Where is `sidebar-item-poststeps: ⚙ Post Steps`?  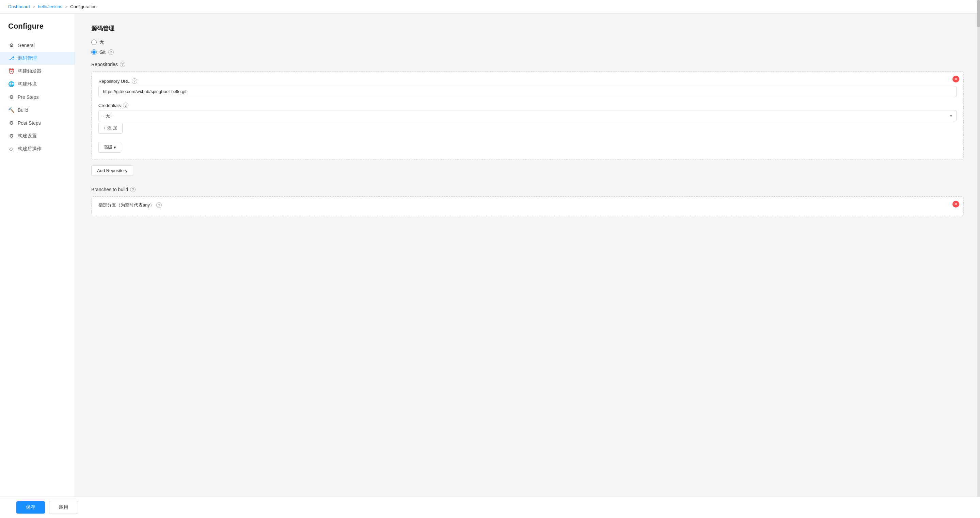
sidebar-item-poststeps: ⚙ Post Steps is located at coordinates (37, 123).